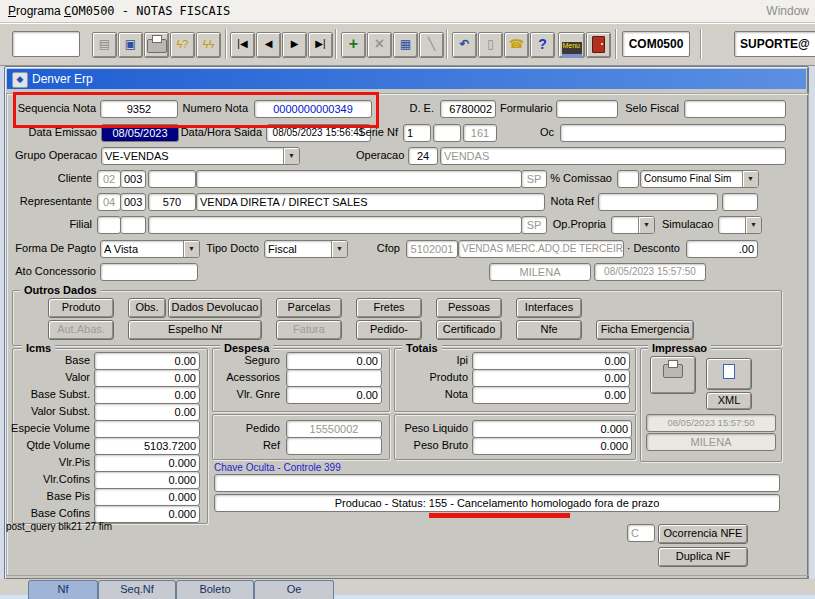  Describe the element at coordinates (334, 446) in the screenshot. I see `ref-field` at that location.